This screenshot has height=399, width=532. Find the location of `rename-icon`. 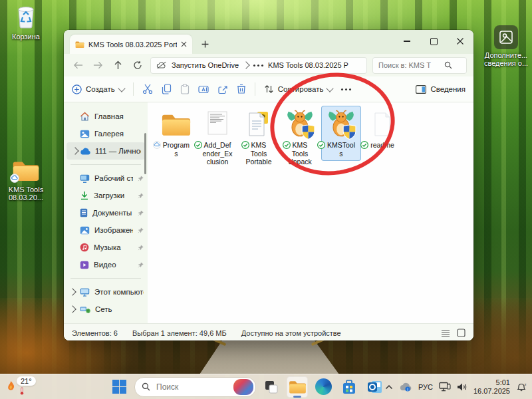

rename-icon is located at coordinates (203, 89).